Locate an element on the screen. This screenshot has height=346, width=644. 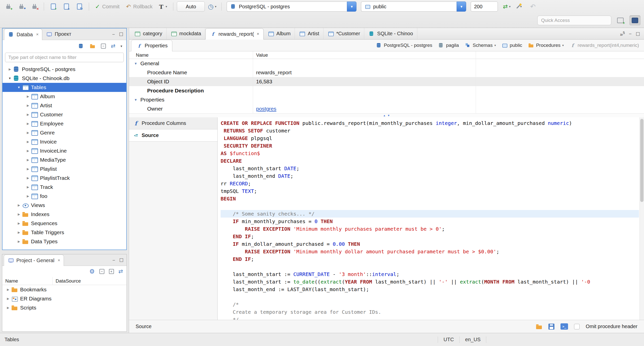
project-settings-button: ⚙ is located at coordinates (92, 271).